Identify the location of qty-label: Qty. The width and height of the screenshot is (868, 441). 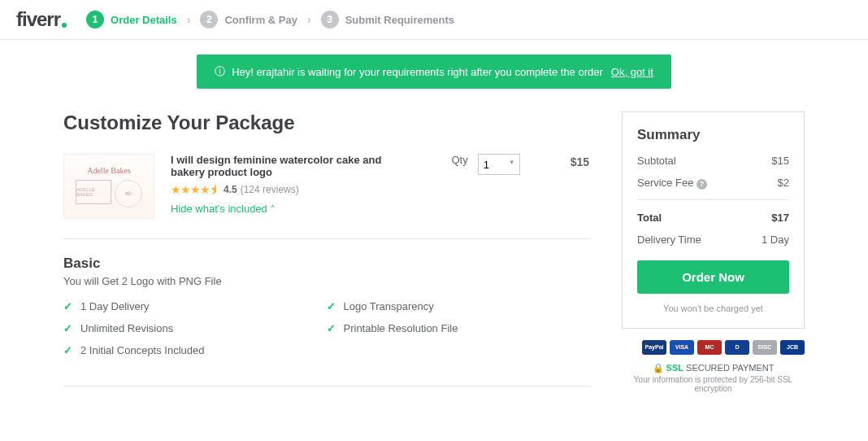
(459, 159).